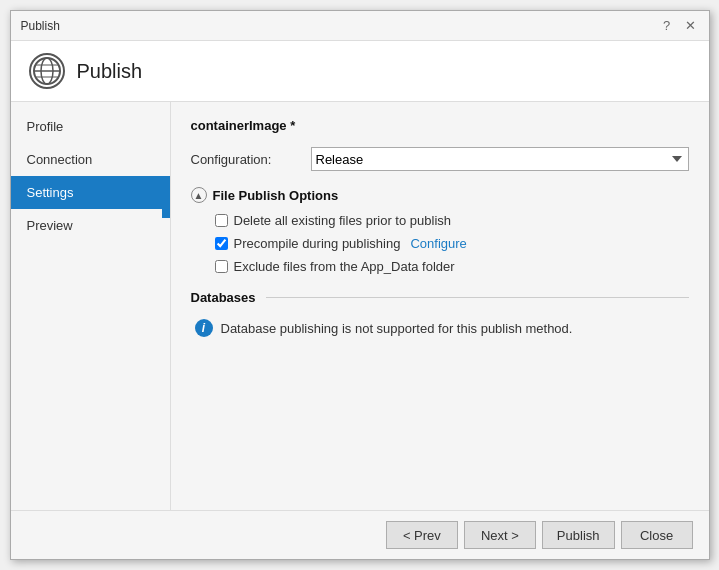 The height and width of the screenshot is (570, 719). Describe the element at coordinates (47, 71) in the screenshot. I see `globe-icon` at that location.